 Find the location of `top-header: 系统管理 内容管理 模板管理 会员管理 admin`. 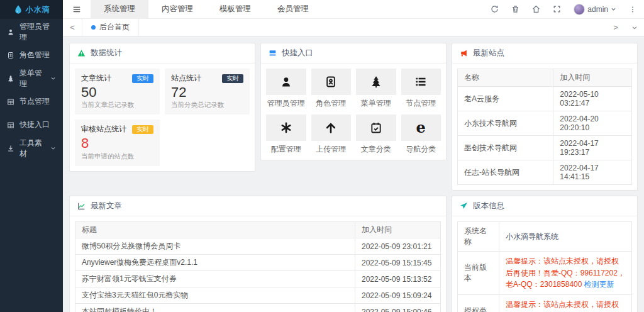

top-header: 系统管理 内容管理 模板管理 会员管理 admin is located at coordinates (353, 9).